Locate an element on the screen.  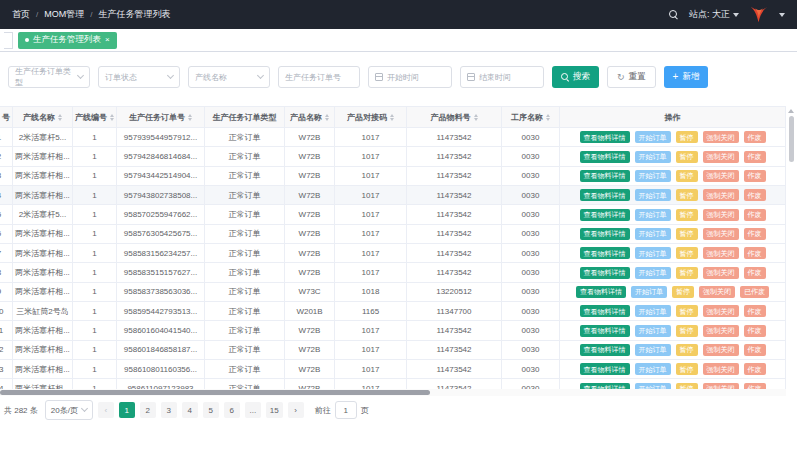
logo-phoenix-icon is located at coordinates (759, 15).